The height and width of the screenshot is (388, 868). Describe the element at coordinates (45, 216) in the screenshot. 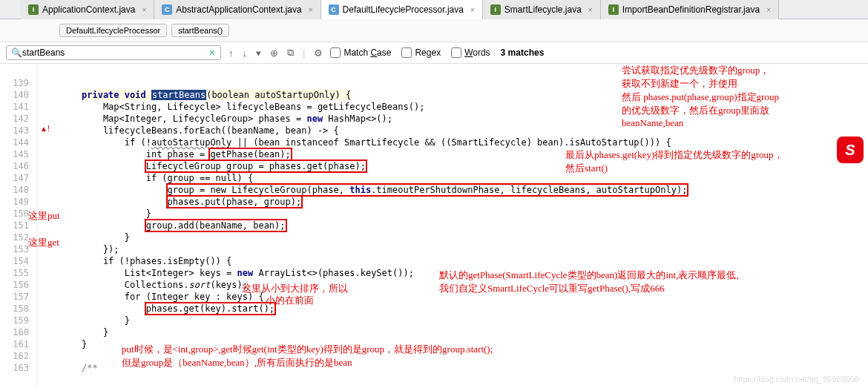

I see `anno-left-put: 这里put` at that location.